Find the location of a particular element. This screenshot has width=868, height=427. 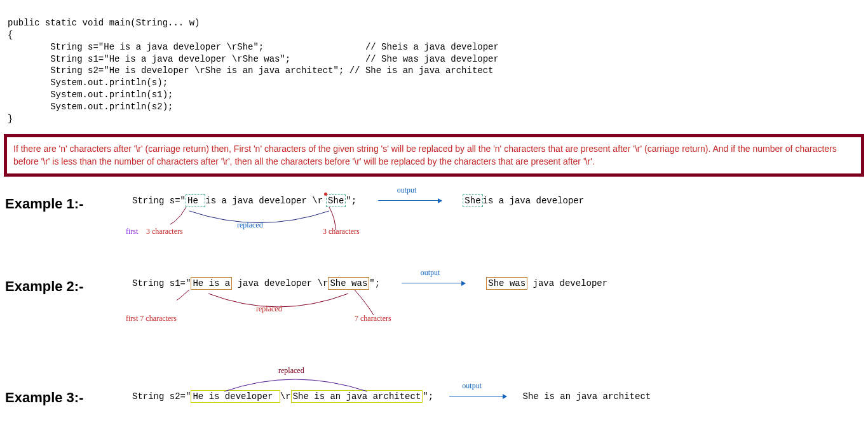

code-line: { is located at coordinates (10, 35).